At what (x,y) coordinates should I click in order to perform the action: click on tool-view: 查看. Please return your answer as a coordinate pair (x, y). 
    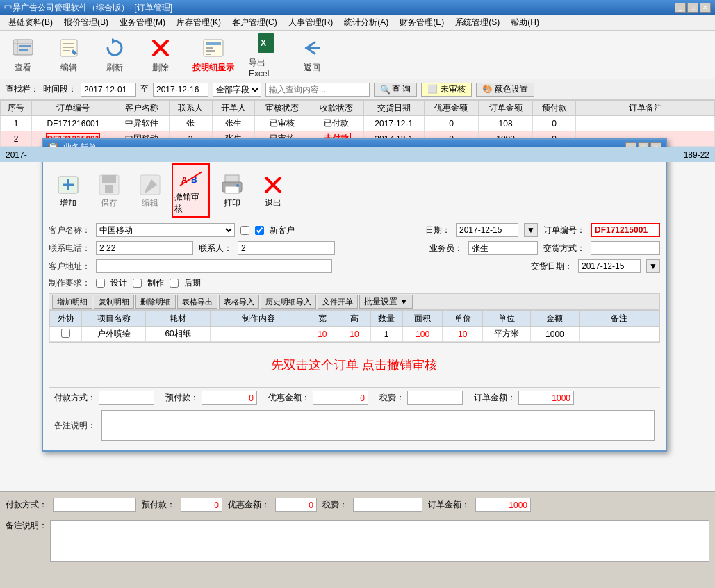
    Looking at the image, I should click on (23, 54).